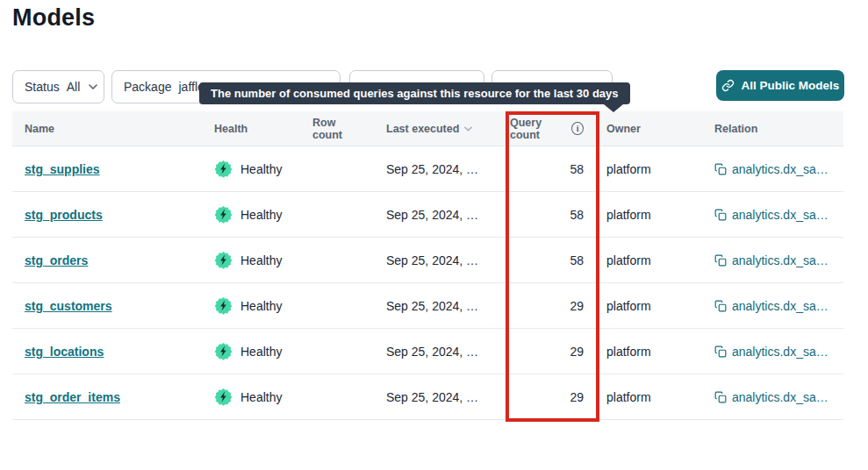 This screenshot has width=868, height=470. What do you see at coordinates (107, 129) in the screenshot?
I see `column-header-name: Name` at bounding box center [107, 129].